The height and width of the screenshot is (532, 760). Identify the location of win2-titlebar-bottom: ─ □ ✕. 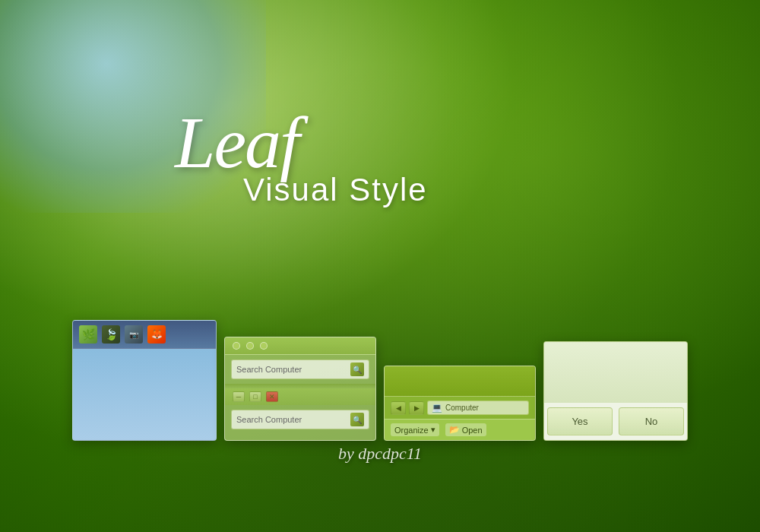
(300, 397).